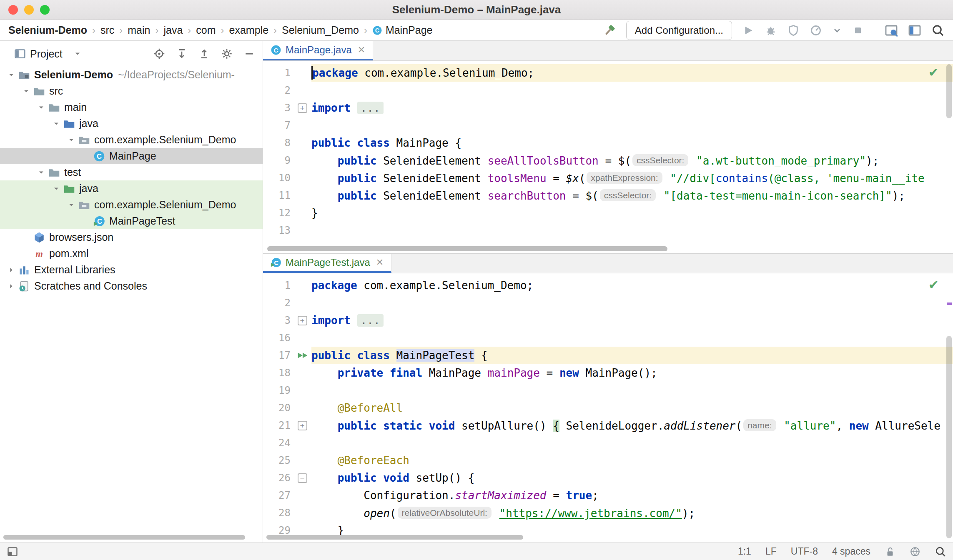 The height and width of the screenshot is (560, 953). What do you see at coordinates (915, 552) in the screenshot?
I see `globe-icon` at bounding box center [915, 552].